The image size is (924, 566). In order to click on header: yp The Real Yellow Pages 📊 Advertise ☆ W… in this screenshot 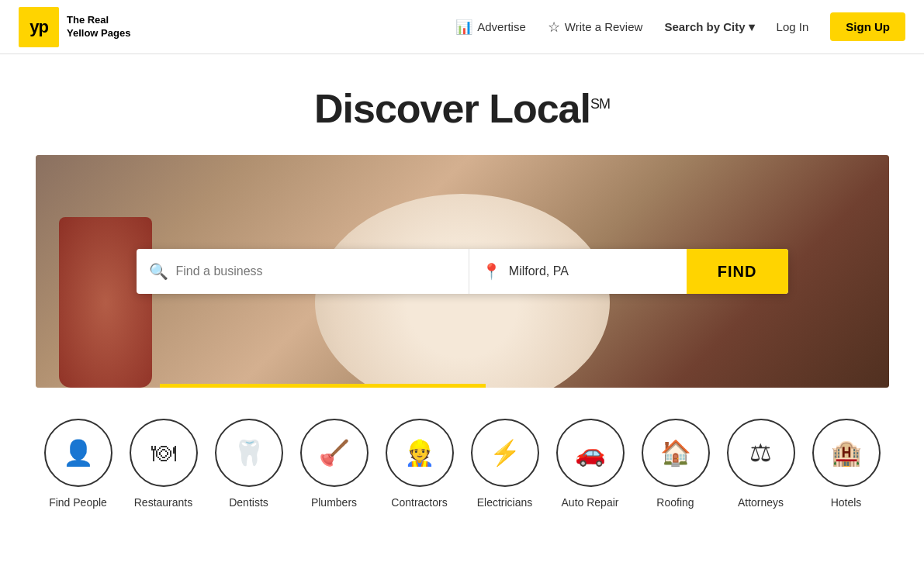, I will do `click(462, 27)`.